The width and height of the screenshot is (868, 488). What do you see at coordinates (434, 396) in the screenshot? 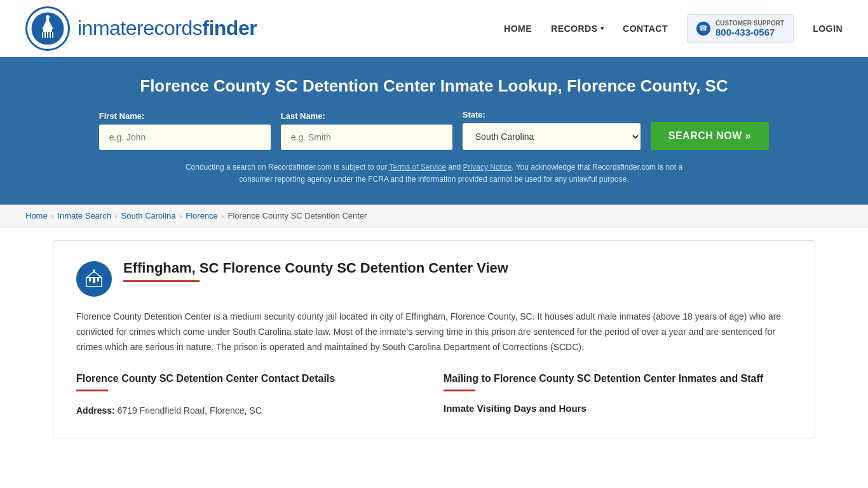
I see `details-grid: Florence County SC Detention Center Cont…` at bounding box center [434, 396].